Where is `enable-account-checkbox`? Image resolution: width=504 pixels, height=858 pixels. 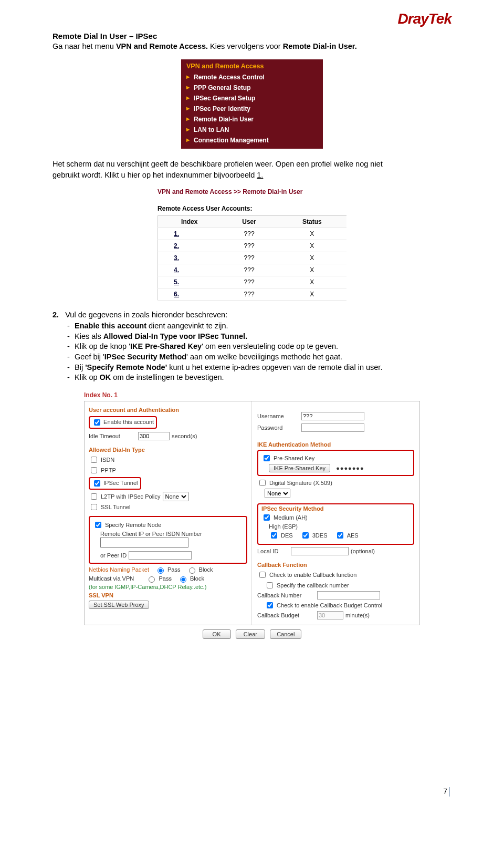 enable-account-checkbox is located at coordinates (97, 422).